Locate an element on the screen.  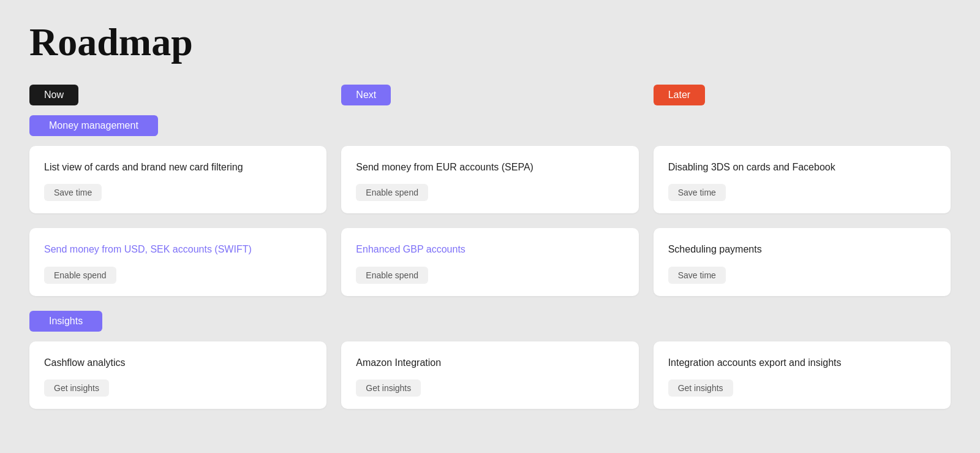
card-title: Enhanced GBP accounts is located at coordinates (490, 249).